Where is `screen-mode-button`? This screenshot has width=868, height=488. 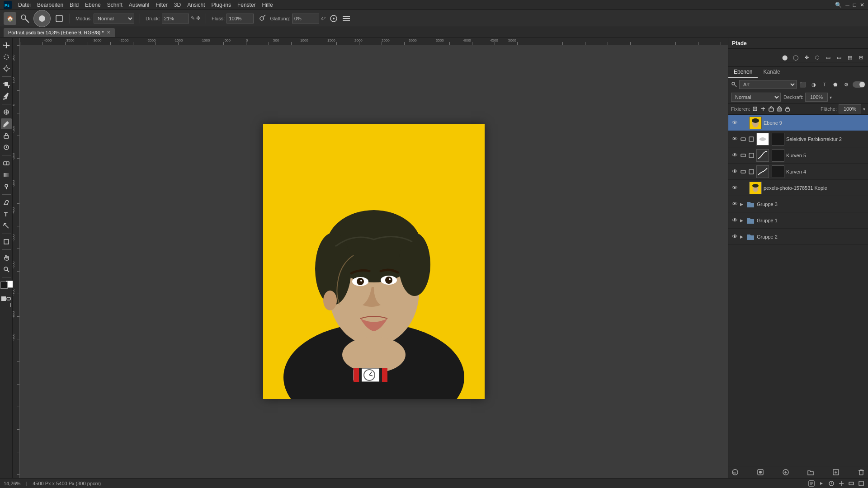
screen-mode-button is located at coordinates (6, 305).